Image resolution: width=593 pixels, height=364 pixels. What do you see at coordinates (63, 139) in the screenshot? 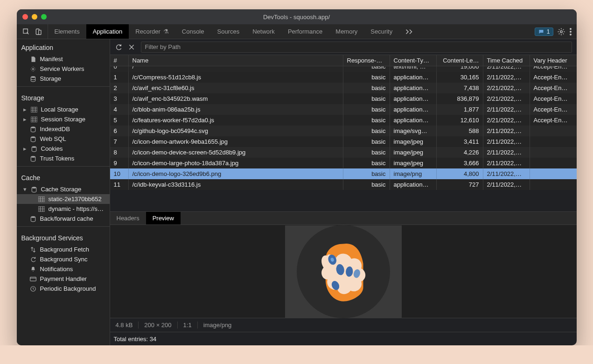
I see `sidebar-item-websql: Web SQL` at bounding box center [63, 139].